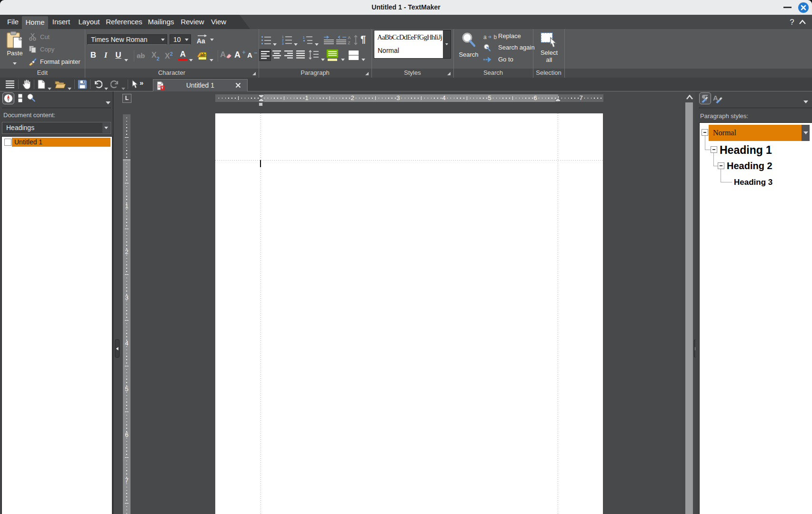 This screenshot has width=812, height=514. I want to click on collapse-ribbon-button, so click(804, 22).